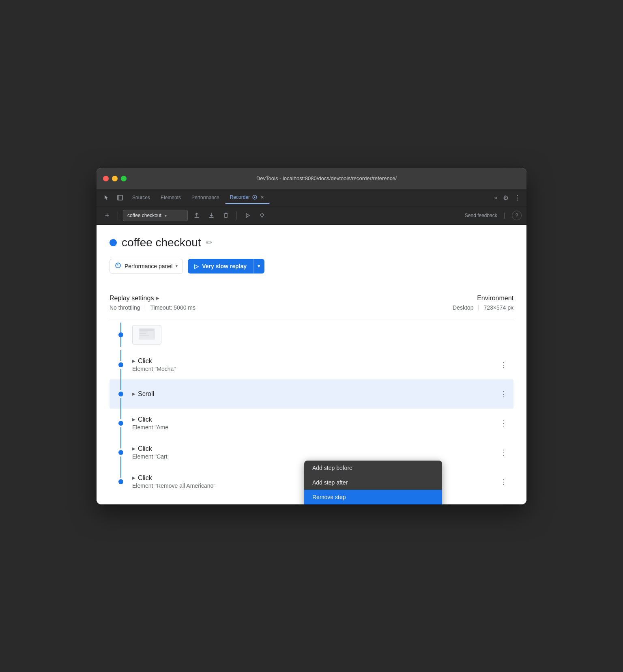 This screenshot has width=623, height=672. What do you see at coordinates (148, 266) in the screenshot?
I see `performance-panel-label: Performance panel` at bounding box center [148, 266].